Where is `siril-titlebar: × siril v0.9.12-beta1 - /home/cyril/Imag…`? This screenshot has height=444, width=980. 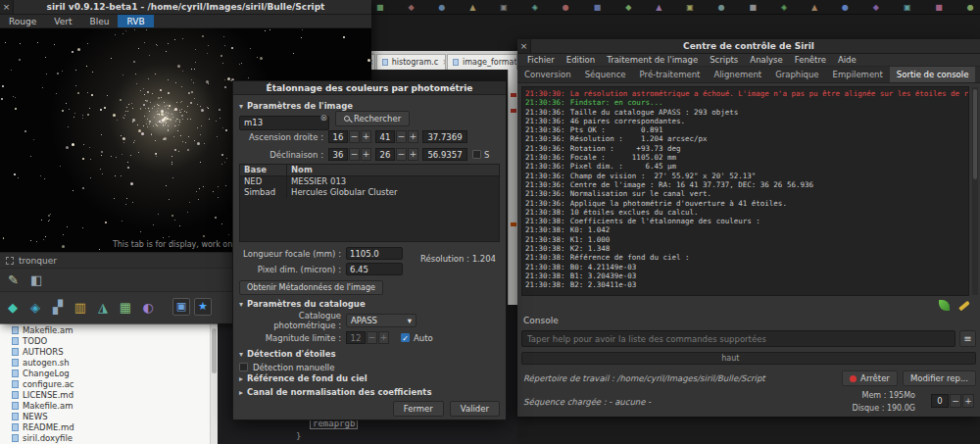
siril-titlebar: × siril v0.9.12-beta1 - /home/cyril/Imag… is located at coordinates (186, 8).